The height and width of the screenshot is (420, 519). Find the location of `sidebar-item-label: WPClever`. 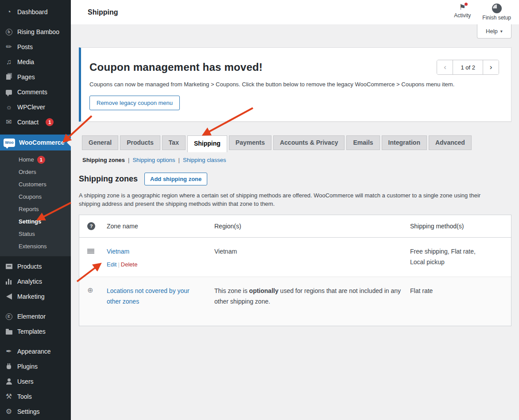

sidebar-item-label: WPClever is located at coordinates (31, 107).